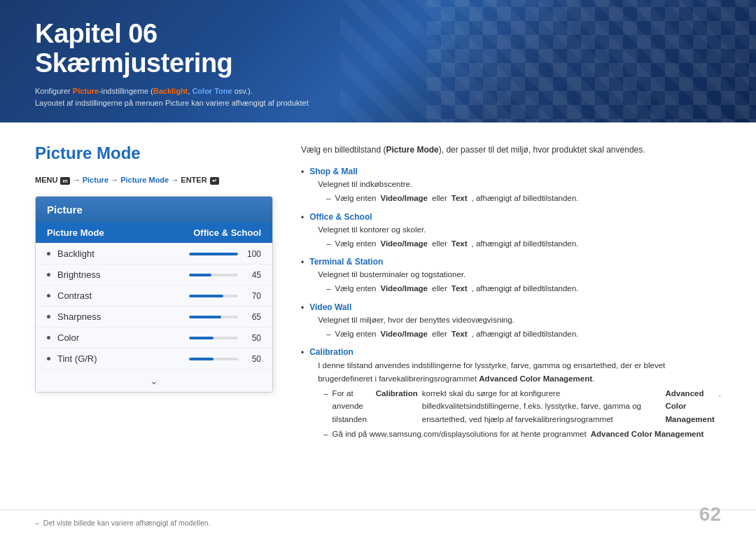  I want to click on row-label-sharpness: Sharpness, so click(123, 316).